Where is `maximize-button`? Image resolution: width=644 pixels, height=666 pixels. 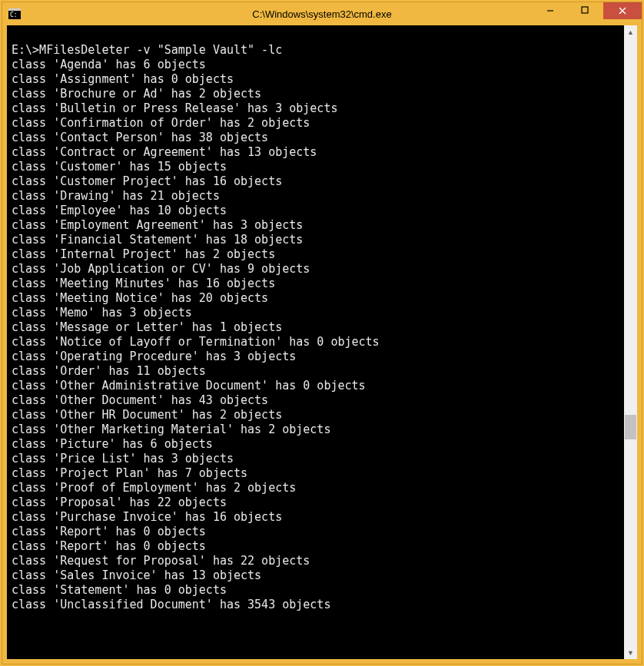
maximize-button is located at coordinates (586, 11).